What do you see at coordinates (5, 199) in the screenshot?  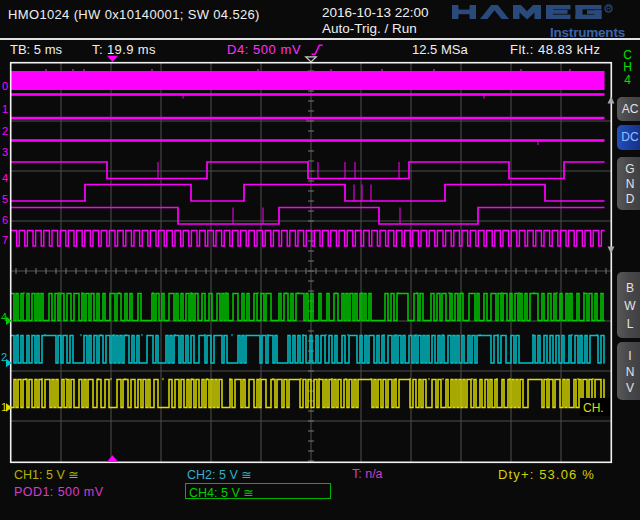 I see `svg-text: 5` at bounding box center [5, 199].